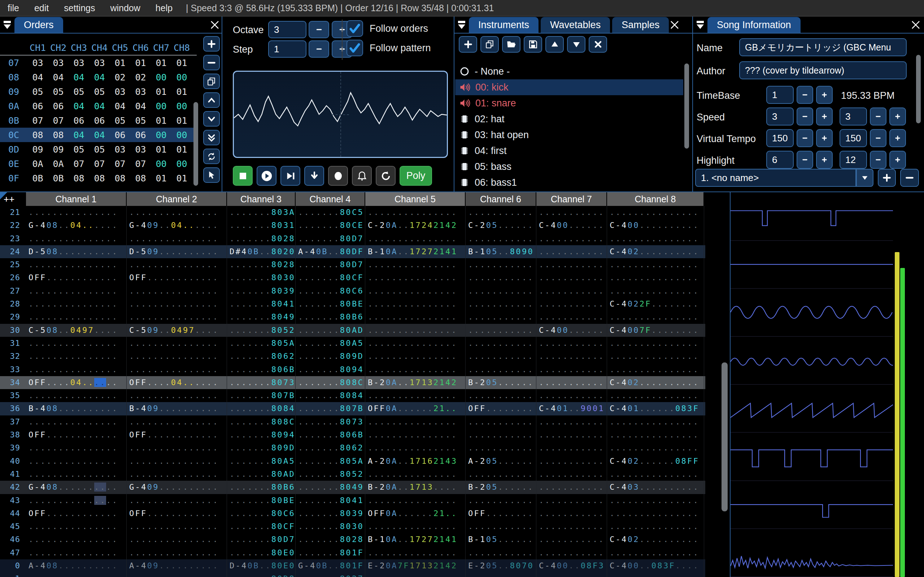 This screenshot has width=924, height=577. I want to click on pattern-cell: C-401..9001, so click(572, 409).